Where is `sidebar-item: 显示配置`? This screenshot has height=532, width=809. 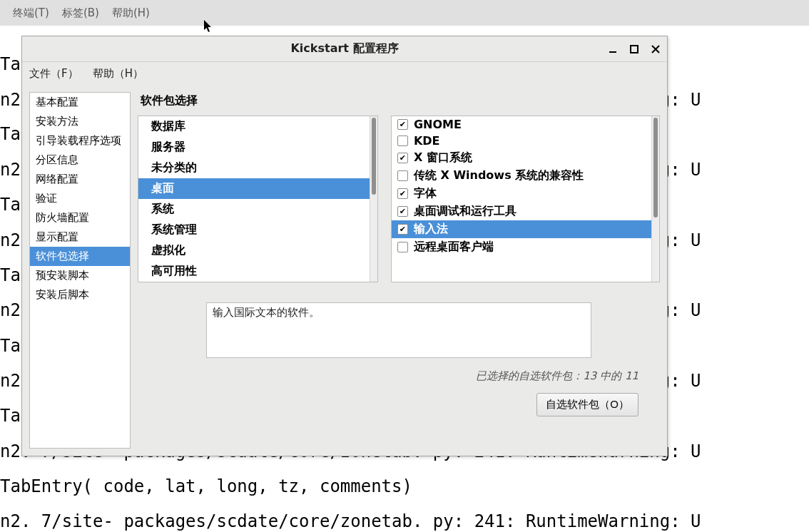 sidebar-item: 显示配置 is located at coordinates (80, 237).